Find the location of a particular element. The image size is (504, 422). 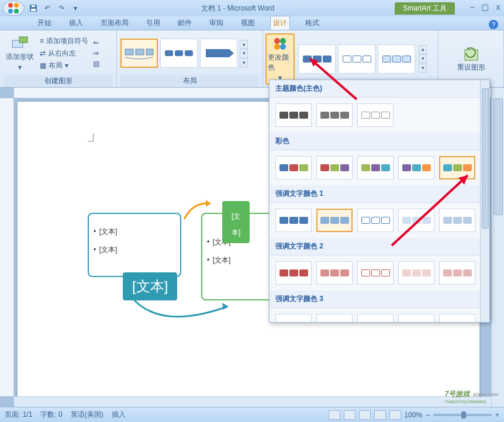

tab-references: 引用 is located at coordinates (153, 23).